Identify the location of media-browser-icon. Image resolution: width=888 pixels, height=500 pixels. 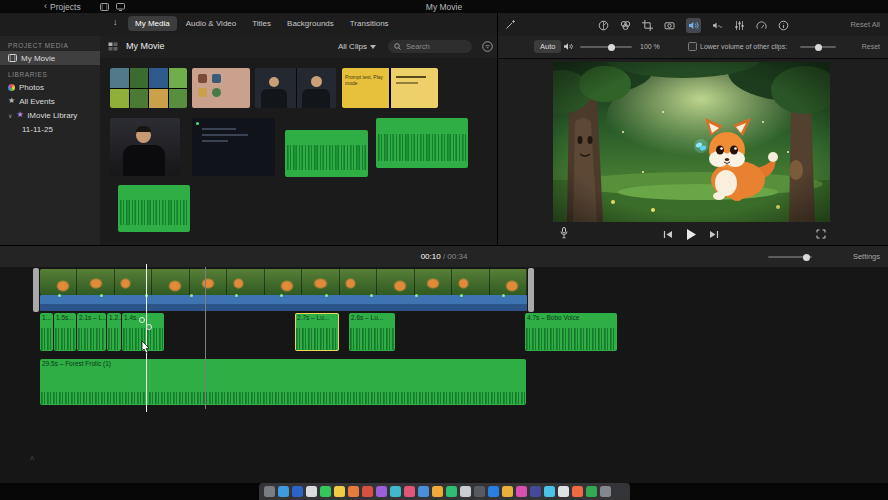
(104, 7).